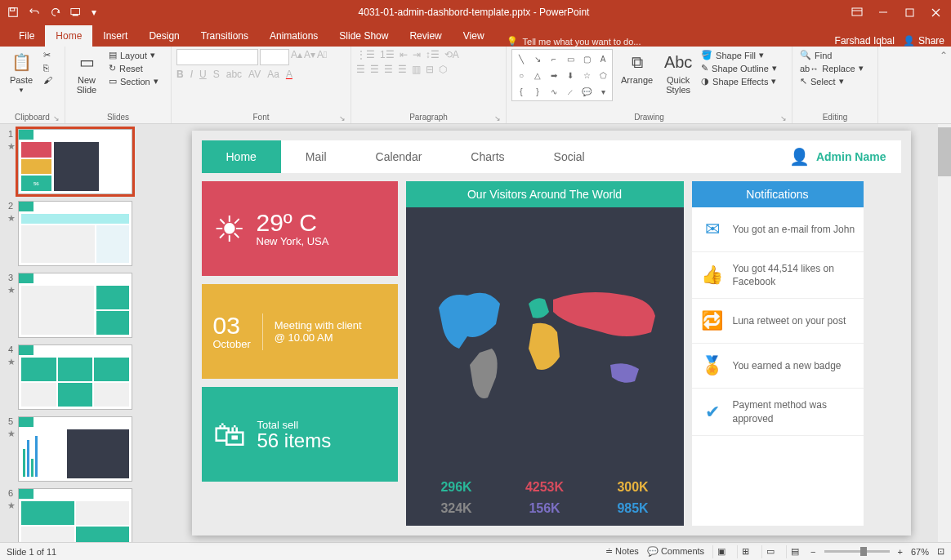 This screenshot has width=951, height=560. Describe the element at coordinates (587, 91) in the screenshot. I see `shape-callout-icon: 💬` at that location.